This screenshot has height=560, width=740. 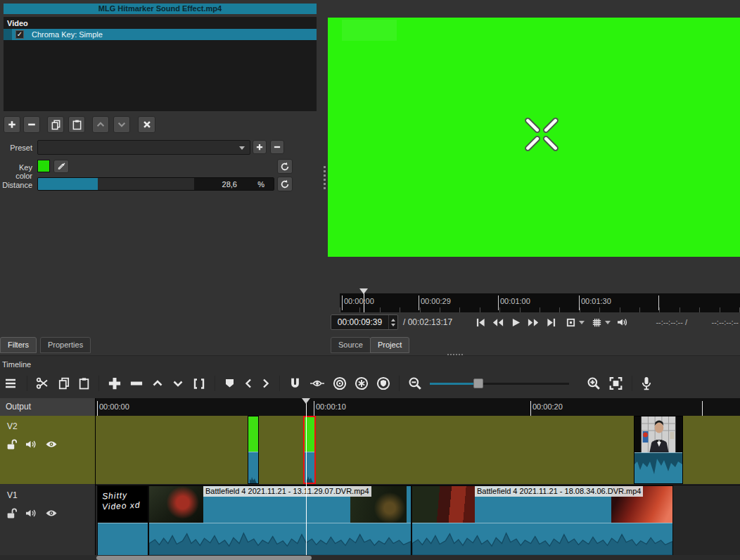 I want to click on filter-list: Video ✓ Chroma Key: Simple, so click(x=160, y=64).